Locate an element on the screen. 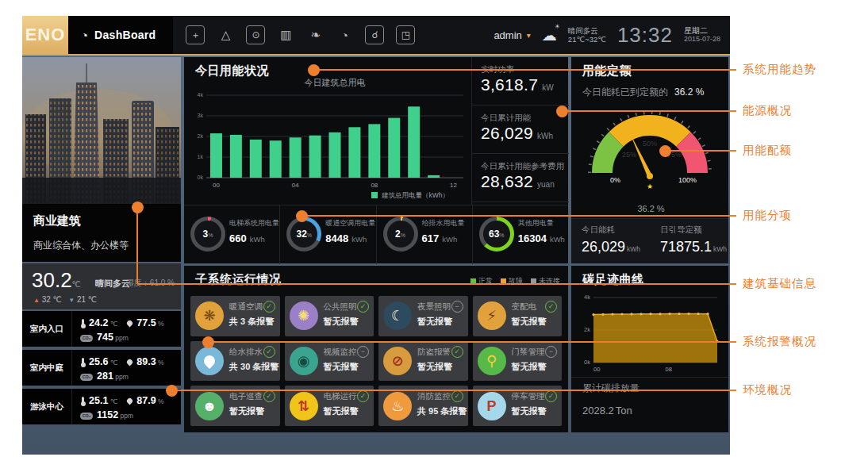 Image resolution: width=868 pixels, height=476 pixels. room-row: 室内入口24.2 ℃77.5 %CO₂745 ppm is located at coordinates (102, 328).